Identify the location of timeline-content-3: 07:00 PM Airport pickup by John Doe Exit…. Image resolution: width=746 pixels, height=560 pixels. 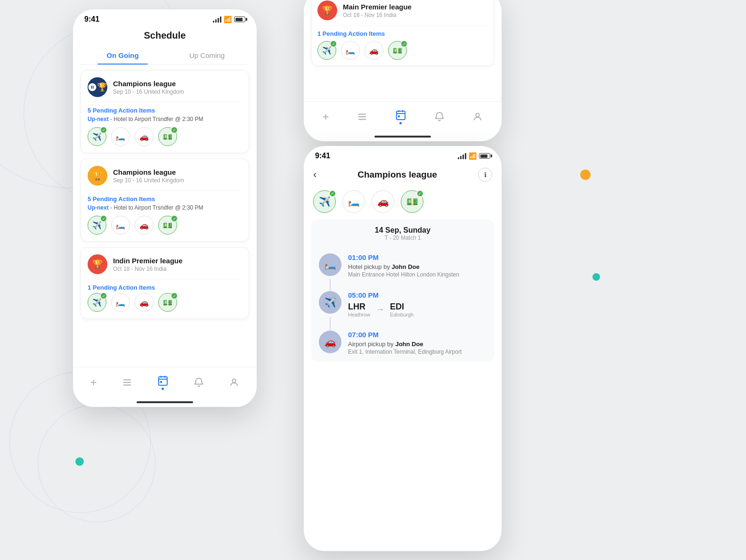
(417, 343).